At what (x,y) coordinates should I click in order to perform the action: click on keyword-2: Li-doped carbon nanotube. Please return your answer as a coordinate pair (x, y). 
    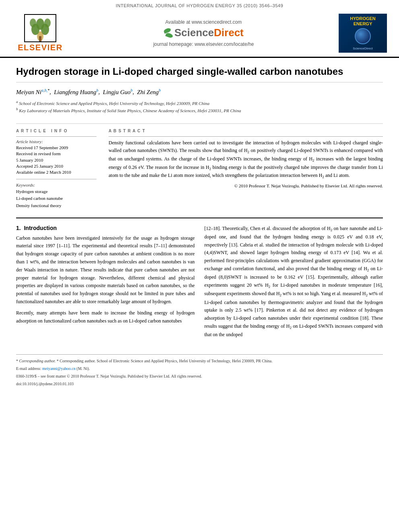
    Looking at the image, I should click on (56, 199).